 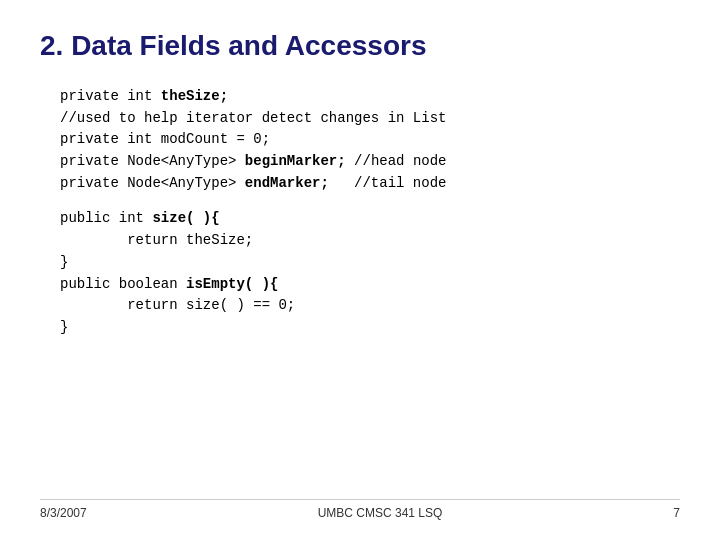 I want to click on code-text: private int, so click(x=110, y=96).